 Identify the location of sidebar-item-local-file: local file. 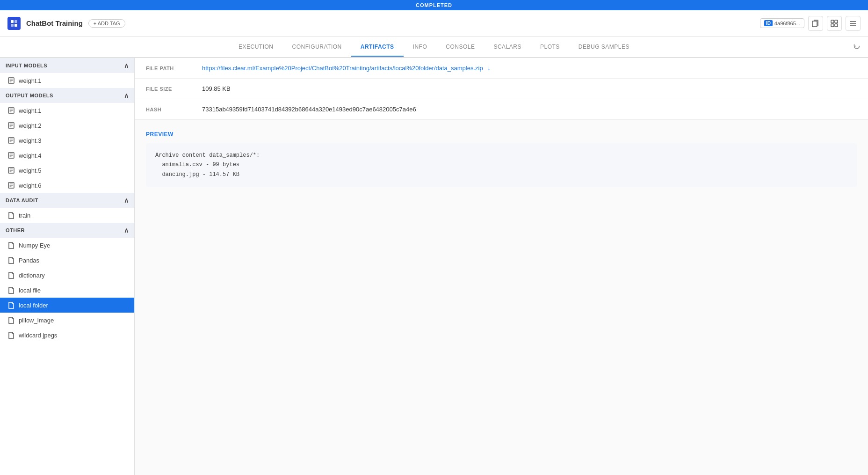
(67, 290).